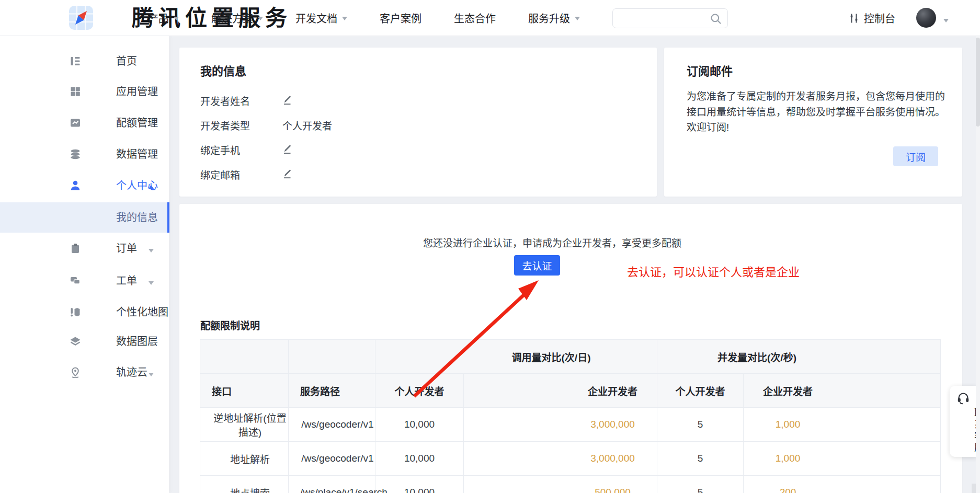 Image resolution: width=980 pixels, height=493 pixels. Describe the element at coordinates (75, 312) in the screenshot. I see `custom-map-icon` at that location.